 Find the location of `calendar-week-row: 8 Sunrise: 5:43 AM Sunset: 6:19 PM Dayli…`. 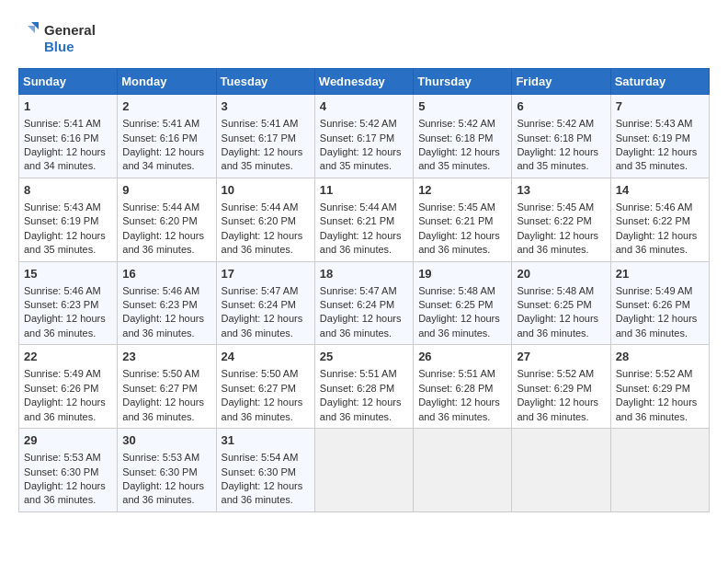

calendar-week-row: 8 Sunrise: 5:43 AM Sunset: 6:19 PM Dayli… is located at coordinates (364, 219).